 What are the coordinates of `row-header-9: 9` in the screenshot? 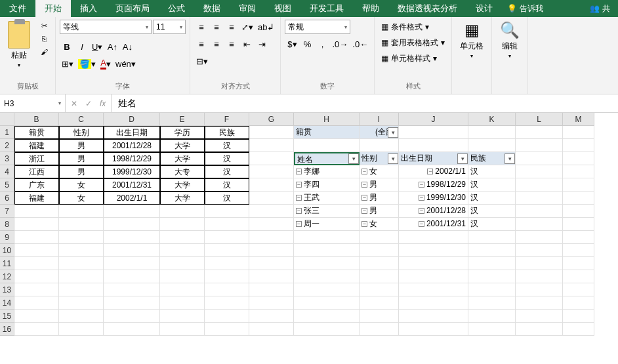 It's located at (7, 237).